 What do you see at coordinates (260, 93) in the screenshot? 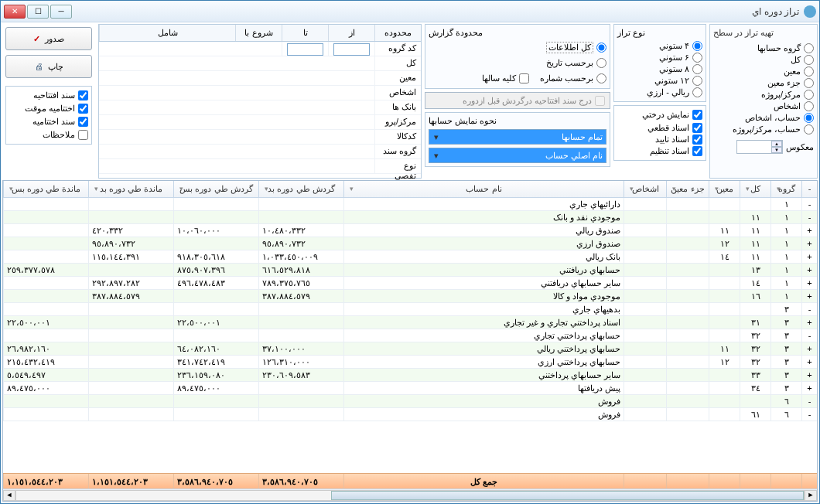
I see `range-row-3: اشخاص` at bounding box center [260, 93].